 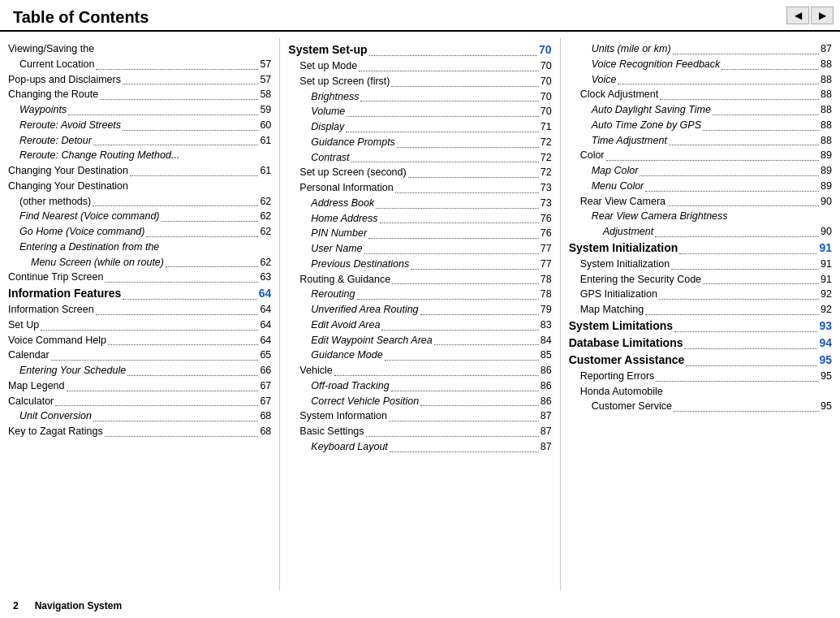 What do you see at coordinates (345, 279) in the screenshot?
I see `toc-entry-text: Routing & Guidance` at bounding box center [345, 279].